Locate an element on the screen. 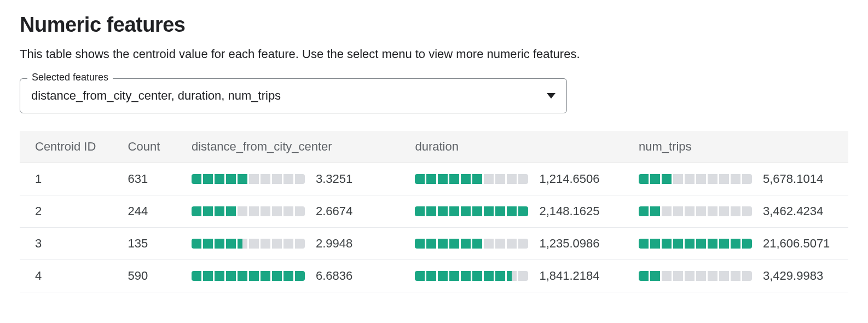 The image size is (868, 323). feature-cell: 1,841.2184 is located at coordinates (511, 276).